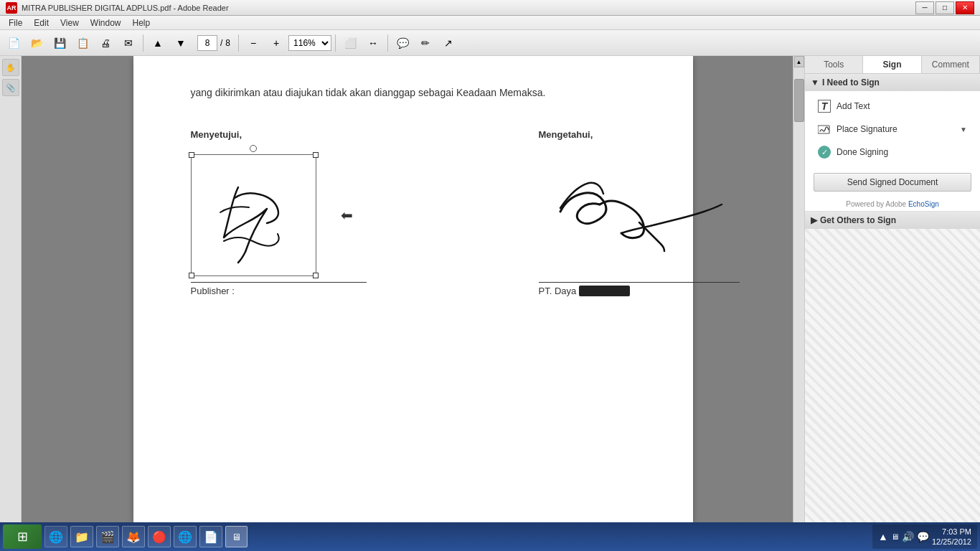 This screenshot has height=551, width=980. What do you see at coordinates (862, 152) in the screenshot?
I see `done-signing-label: Done Signing` at bounding box center [862, 152].